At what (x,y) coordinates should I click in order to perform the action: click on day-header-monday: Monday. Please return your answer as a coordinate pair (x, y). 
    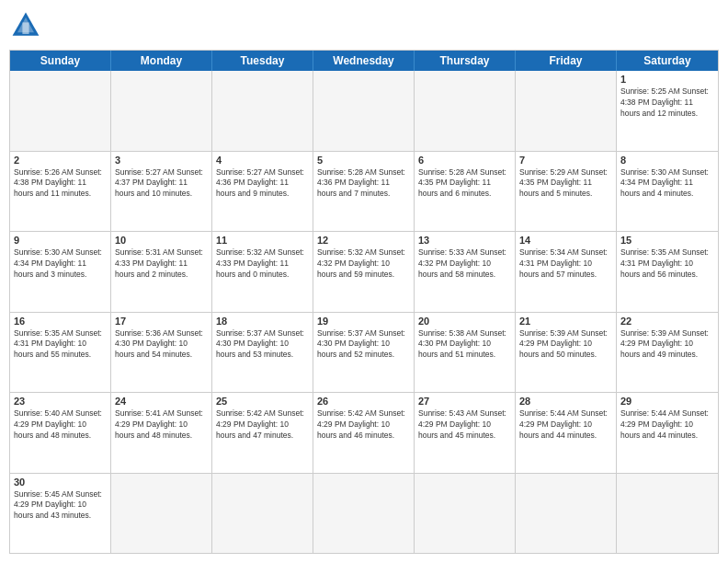
    Looking at the image, I should click on (162, 61).